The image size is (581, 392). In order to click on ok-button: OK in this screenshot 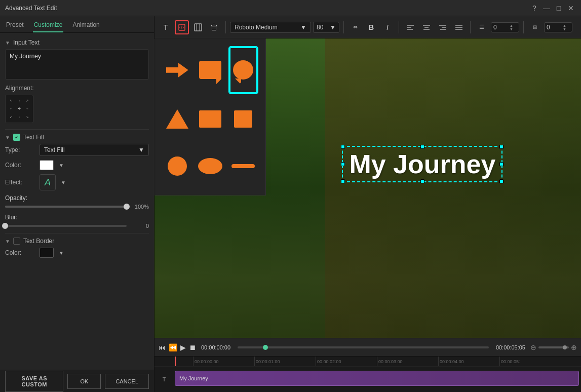, I will do `click(84, 381)`.